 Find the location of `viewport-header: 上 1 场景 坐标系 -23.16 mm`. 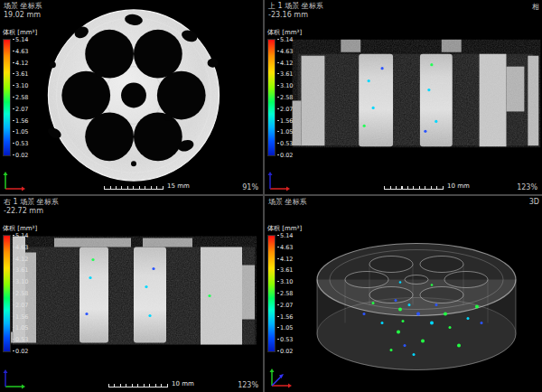

viewport-header: 上 1 场景 坐标系 -23.16 mm is located at coordinates (296, 11).